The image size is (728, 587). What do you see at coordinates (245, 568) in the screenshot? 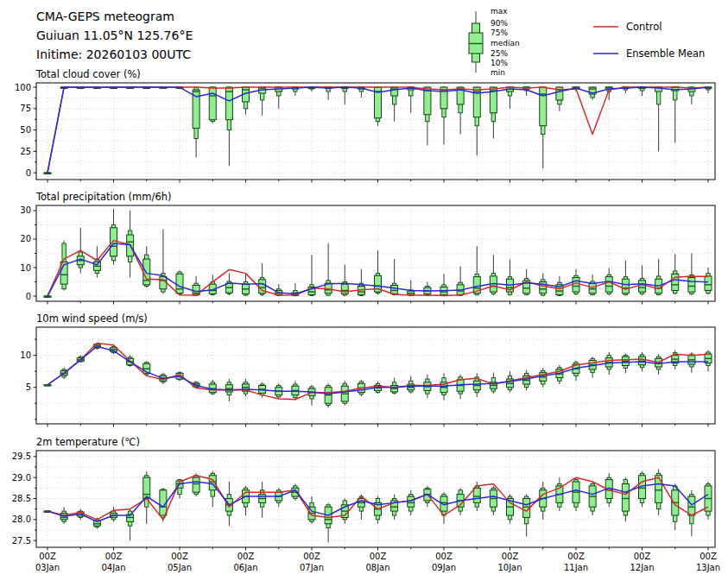
I see `x-tick-label: 06Jan` at bounding box center [245, 568].